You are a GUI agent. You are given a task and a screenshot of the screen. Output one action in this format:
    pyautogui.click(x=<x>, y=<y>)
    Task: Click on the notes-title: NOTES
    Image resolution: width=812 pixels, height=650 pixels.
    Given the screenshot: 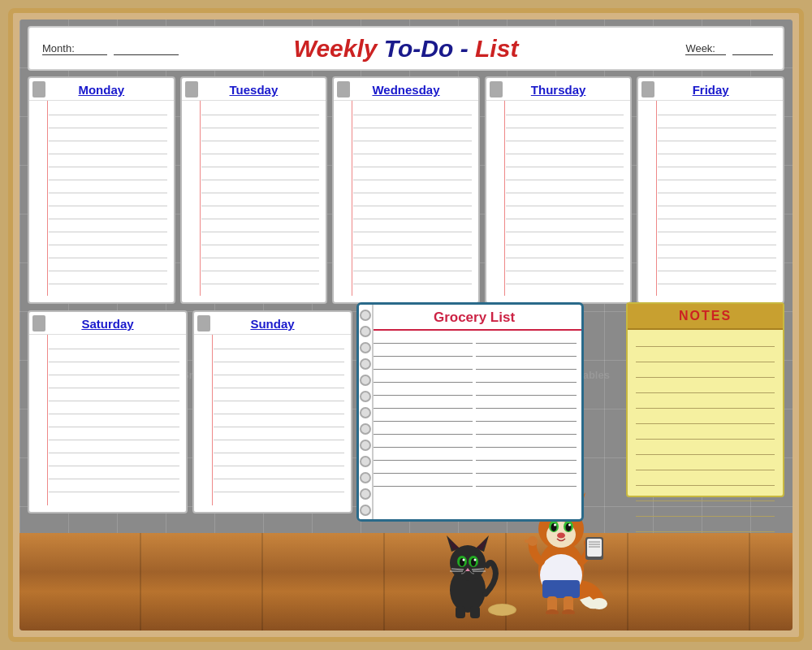 What is the action you would take?
    pyautogui.click(x=705, y=317)
    